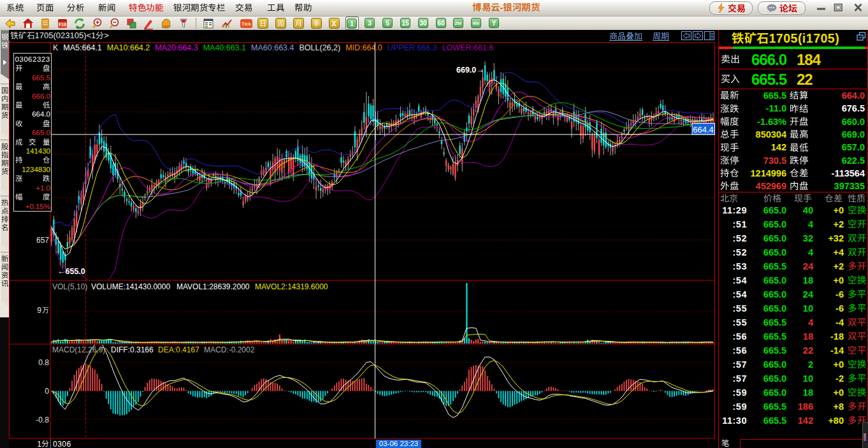 This screenshot has width=868, height=448. Describe the element at coordinates (40, 310) in the screenshot. I see `svg-text: 9` at that location.